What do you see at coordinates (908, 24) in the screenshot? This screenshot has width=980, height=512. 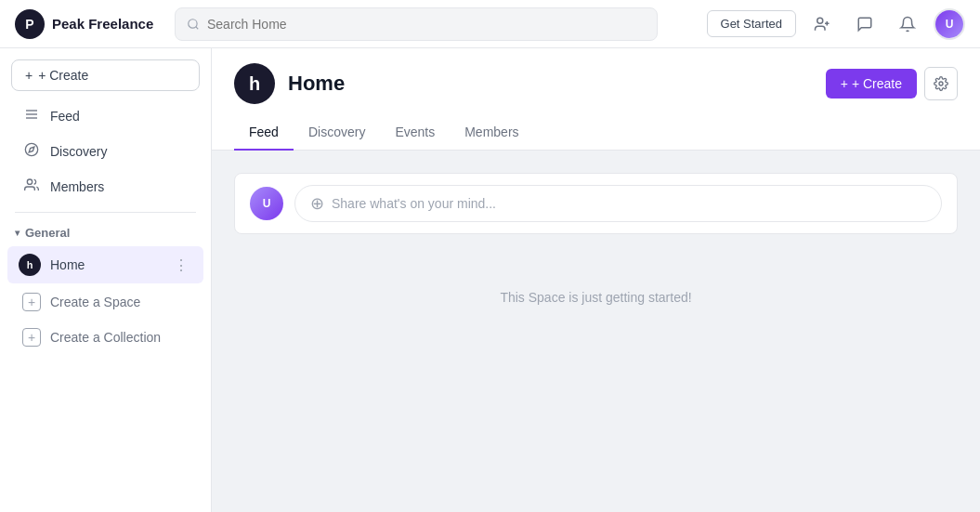 I see `notifications-button` at bounding box center [908, 24].